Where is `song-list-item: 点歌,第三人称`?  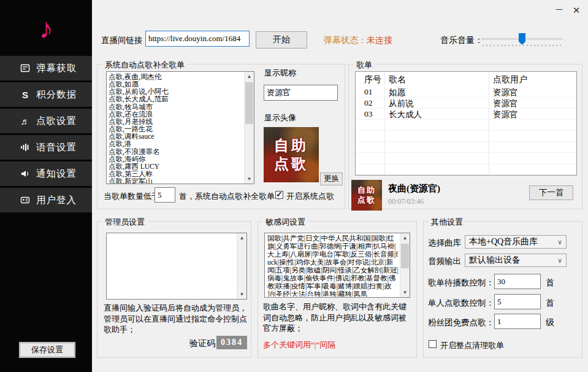
song-list-item: 点歌,第三人称 is located at coordinates (177, 174).